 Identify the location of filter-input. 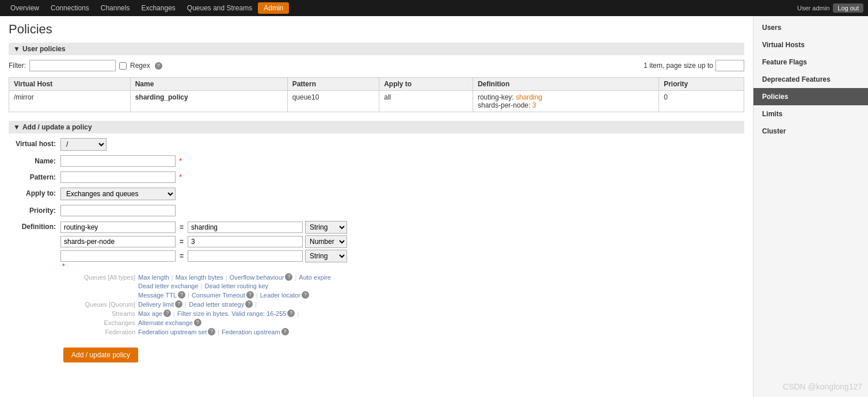
(73, 66).